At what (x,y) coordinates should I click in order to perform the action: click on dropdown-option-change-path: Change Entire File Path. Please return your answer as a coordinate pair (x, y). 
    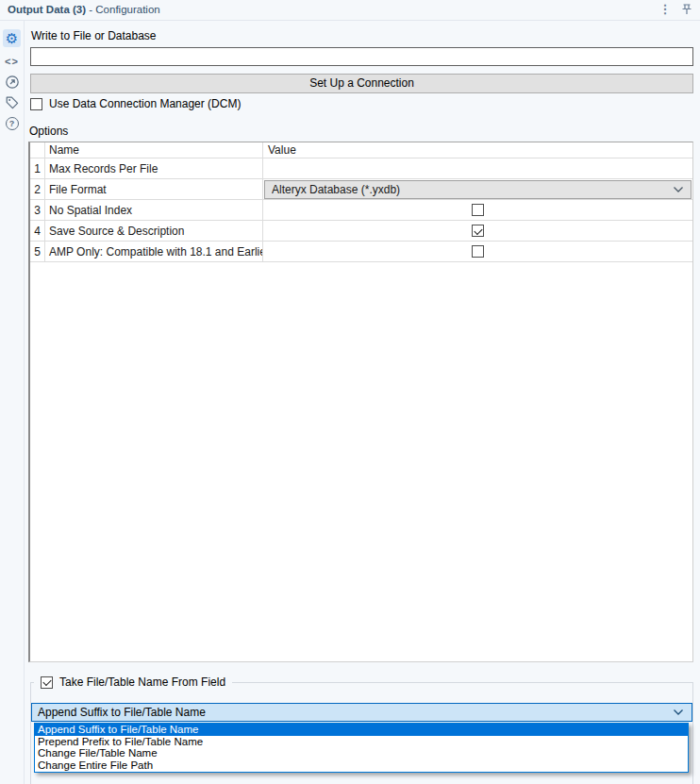
    Looking at the image, I should click on (361, 766).